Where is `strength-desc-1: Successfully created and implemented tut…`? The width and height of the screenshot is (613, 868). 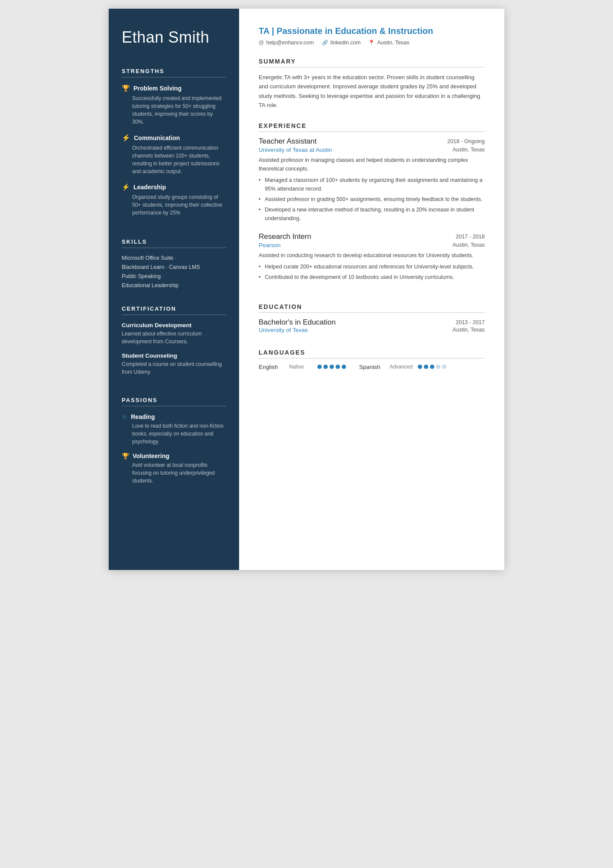 strength-desc-1: Successfully created and implemented tut… is located at coordinates (174, 110).